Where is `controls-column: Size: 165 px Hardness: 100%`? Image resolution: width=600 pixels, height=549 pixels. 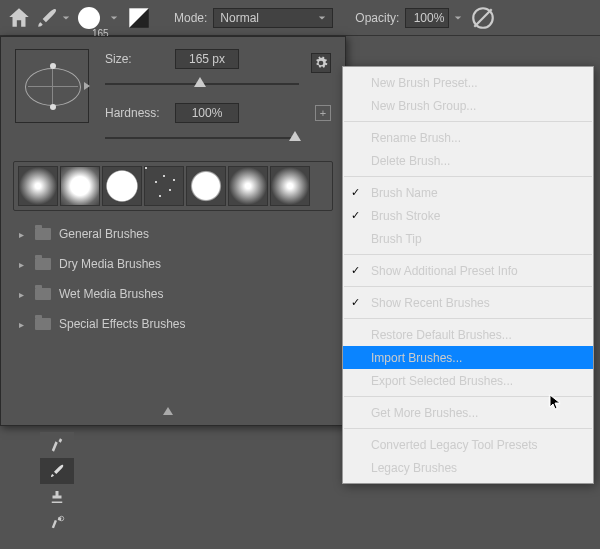 controls-column: Size: 165 px Hardness: 100% is located at coordinates (218, 97).